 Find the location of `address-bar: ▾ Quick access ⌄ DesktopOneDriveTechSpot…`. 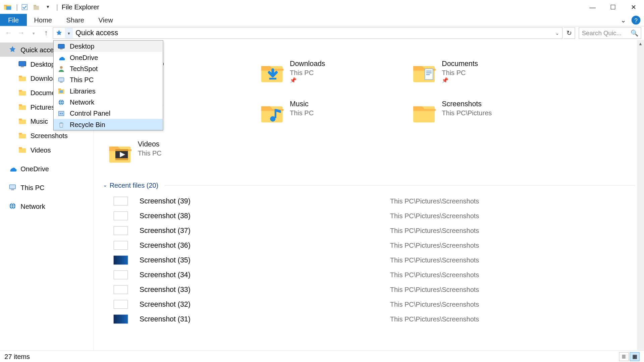

address-bar: ▾ Quick access ⌄ DesktopOneDriveTechSpot… is located at coordinates (308, 33).